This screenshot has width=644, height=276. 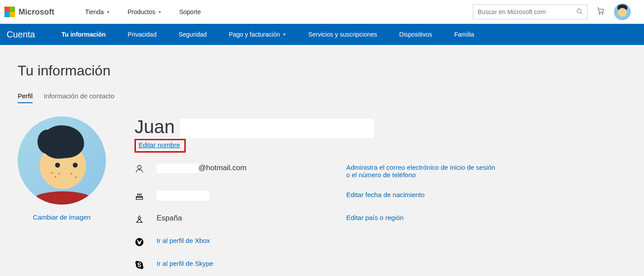 I want to click on microsoft-logo-text: Microsoft, so click(x=36, y=12).